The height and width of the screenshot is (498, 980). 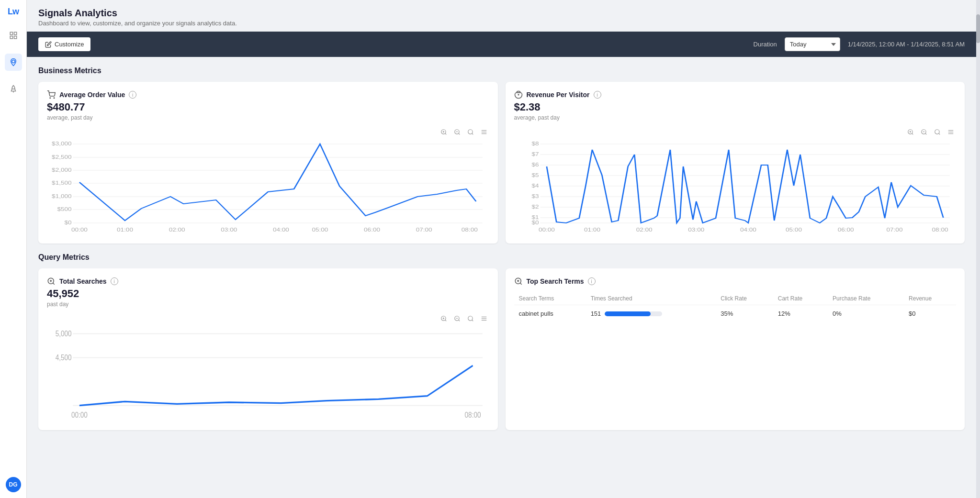 I want to click on toolbar: Customize Duration Today Yesterday Last …, so click(x=502, y=44).